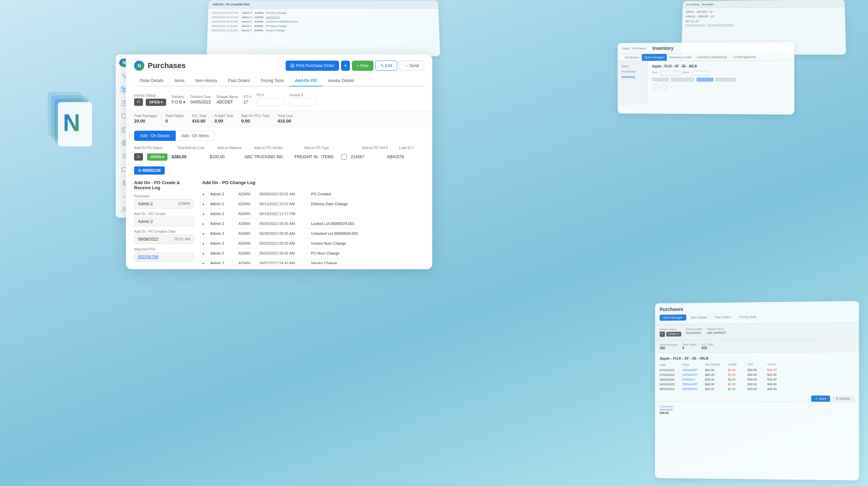  Describe the element at coordinates (386, 66) in the screenshot. I see `edit-button: ✎ Edit` at that location.